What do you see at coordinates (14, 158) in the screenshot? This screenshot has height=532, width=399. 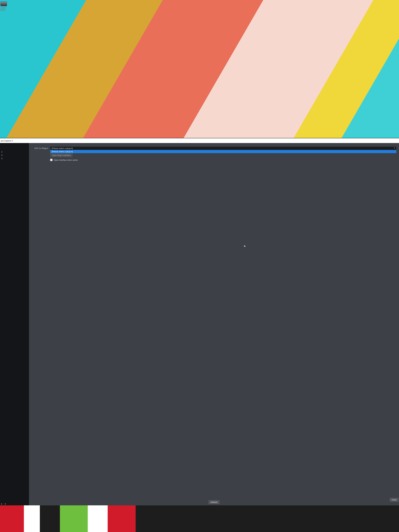 I see `list-item: 4` at bounding box center [14, 158].